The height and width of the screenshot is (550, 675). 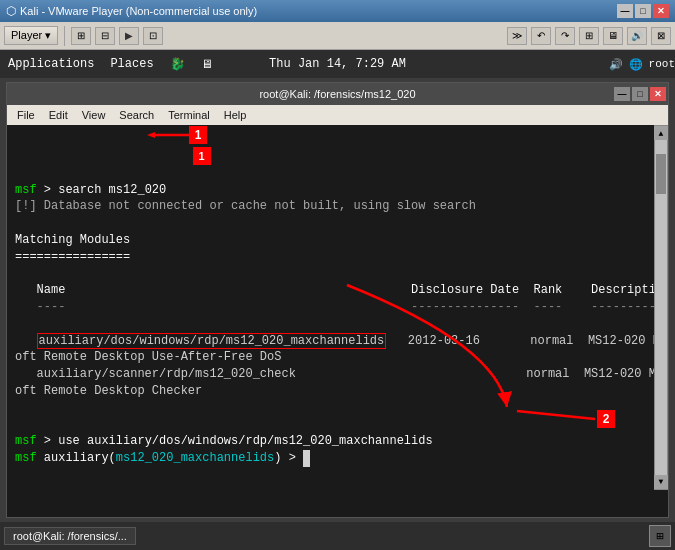 I want to click on vmware-titlebar: ⬡ Kali - VMware Player (Non-commercial u…, so click(x=338, y=11).